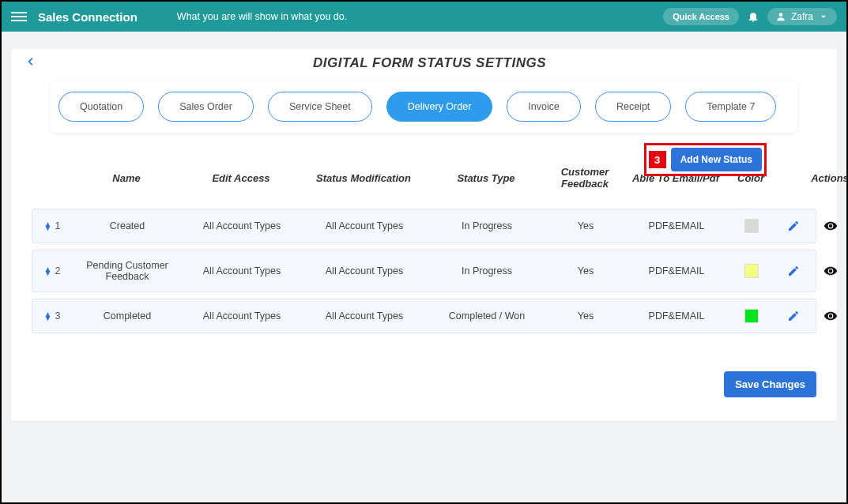  What do you see at coordinates (487, 316) in the screenshot?
I see `cell-status-type: Completed / Won` at bounding box center [487, 316].